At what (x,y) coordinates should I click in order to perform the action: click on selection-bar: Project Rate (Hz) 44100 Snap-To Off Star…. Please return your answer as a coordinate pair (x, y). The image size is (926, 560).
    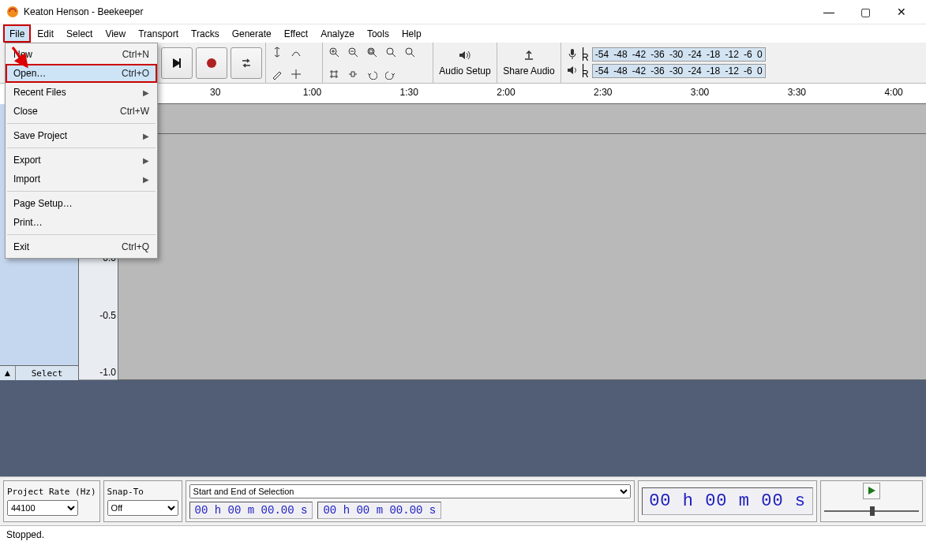
    Looking at the image, I should click on (463, 501).